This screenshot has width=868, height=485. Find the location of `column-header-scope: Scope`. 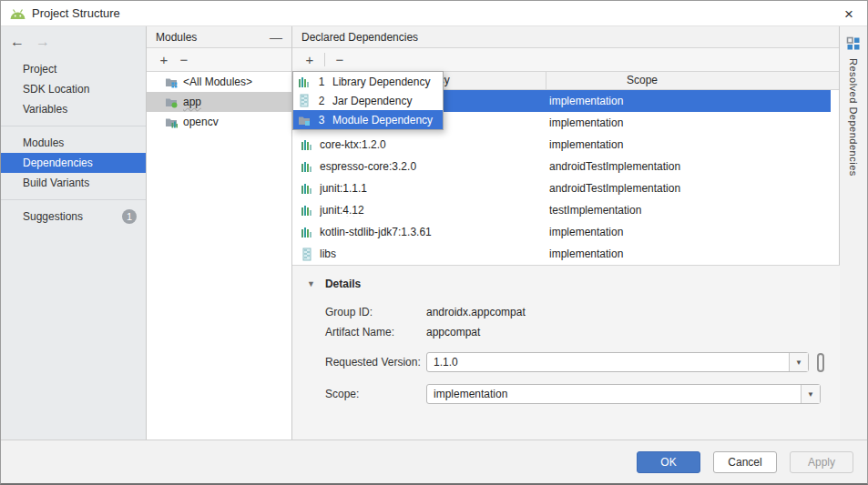

column-header-scope: Scope is located at coordinates (642, 80).